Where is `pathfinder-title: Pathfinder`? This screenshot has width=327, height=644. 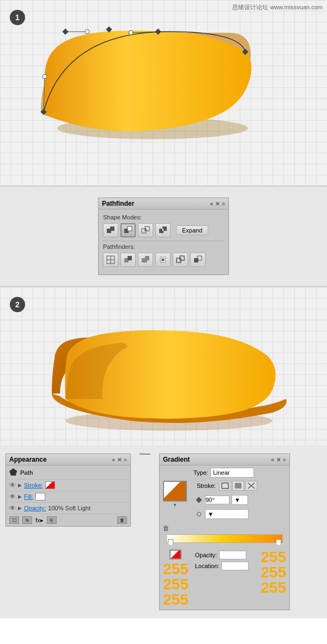
pathfinder-title: Pathfinder is located at coordinates (118, 204).